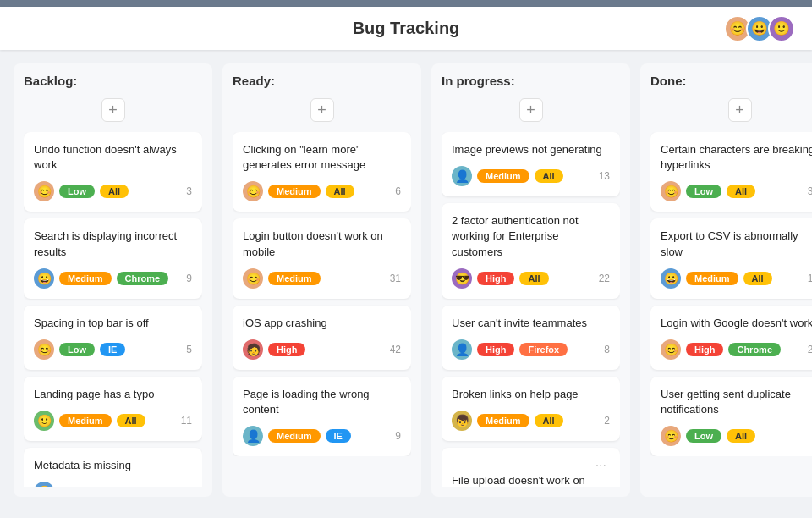 Image resolution: width=812 pixels, height=518 pixels. What do you see at coordinates (113, 338) in the screenshot?
I see `card: Spacing in top bar is off😊LowIE5` at bounding box center [113, 338].